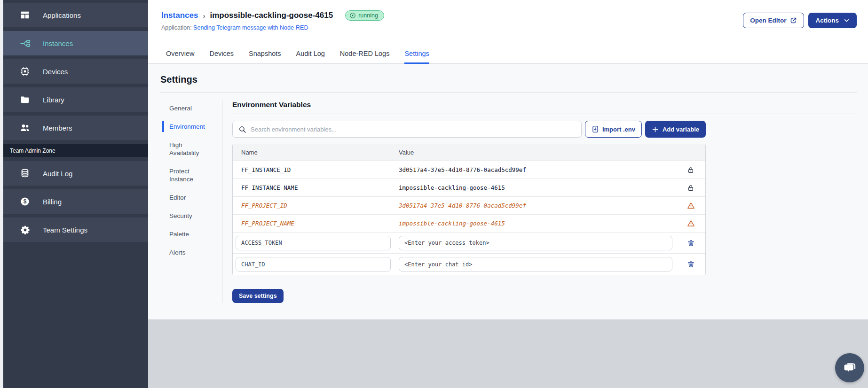  Describe the element at coordinates (509, 80) in the screenshot. I see `page-title: Settings` at that location.